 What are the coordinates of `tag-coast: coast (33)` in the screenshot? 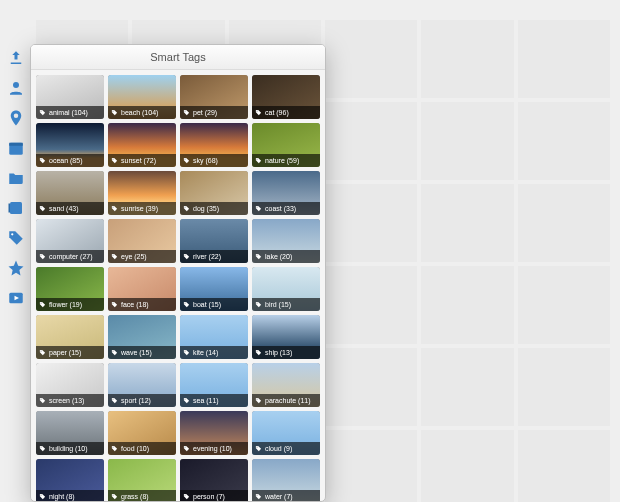 It's located at (286, 193).